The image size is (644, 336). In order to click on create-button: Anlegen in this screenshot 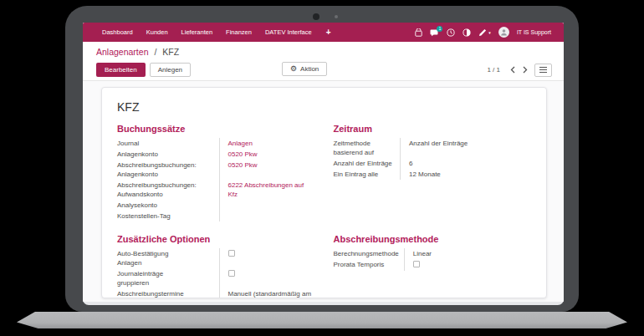, I will do `click(171, 70)`.